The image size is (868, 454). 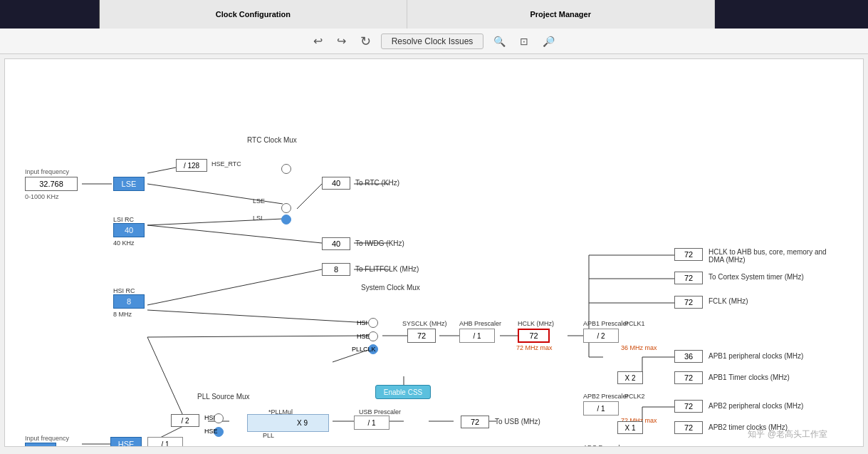 What do you see at coordinates (42, 197) in the screenshot?
I see `input-freq-top-range: 0-1000 KHz` at bounding box center [42, 197].